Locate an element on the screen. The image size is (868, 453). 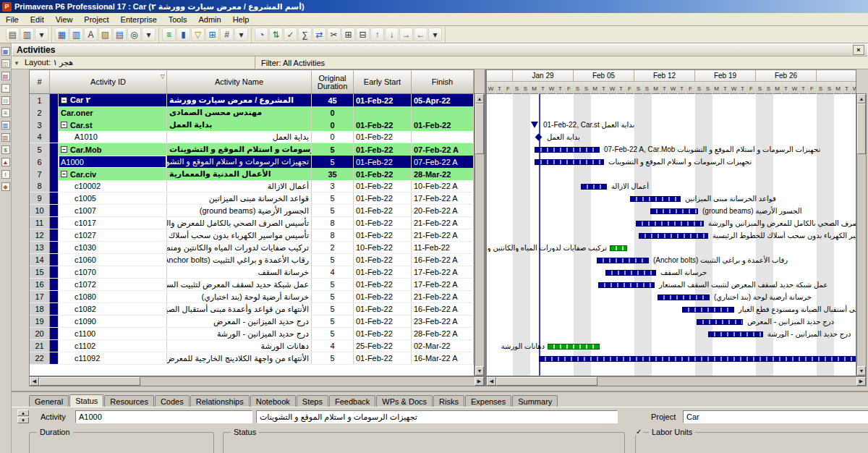
layout-dropdown-icon: ▾ is located at coordinates (149, 35).